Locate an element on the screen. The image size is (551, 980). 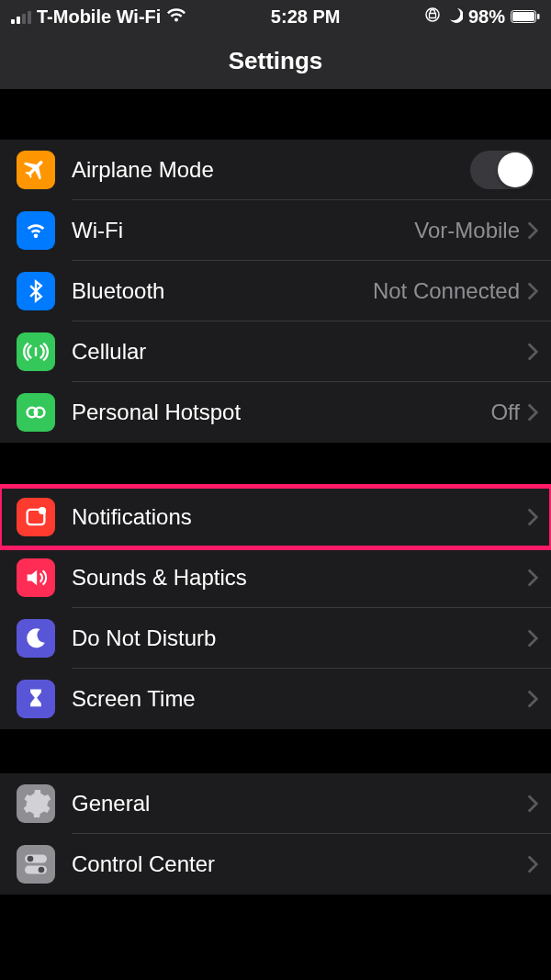
row-label: Airplane Mode is located at coordinates (271, 170).